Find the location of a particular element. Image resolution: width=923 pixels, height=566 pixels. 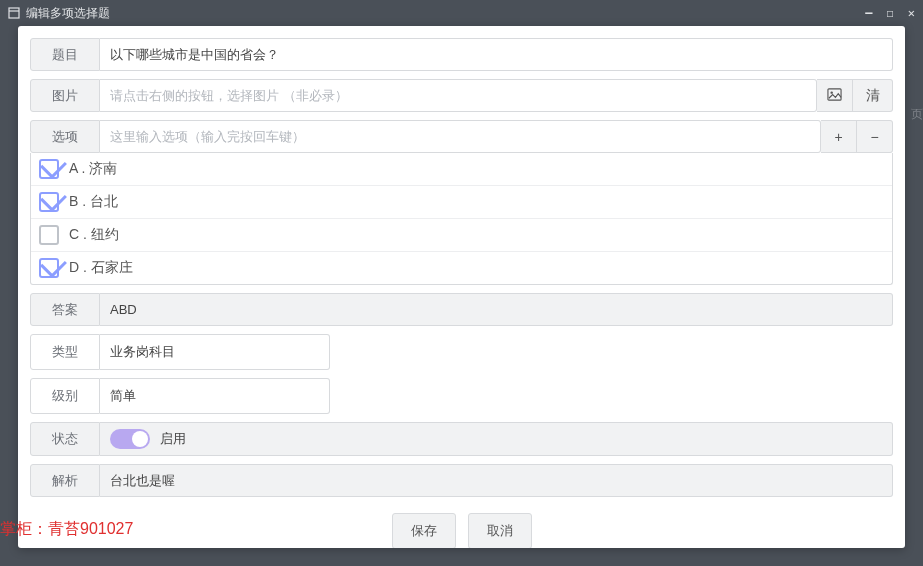

type-label: 类型 is located at coordinates (65, 352).